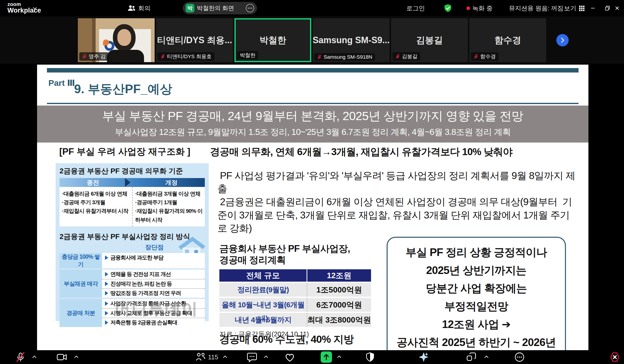  What do you see at coordinates (169, 202) in the screenshot?
I see `after-item: ·경공매주기 1개월` at bounding box center [169, 202].